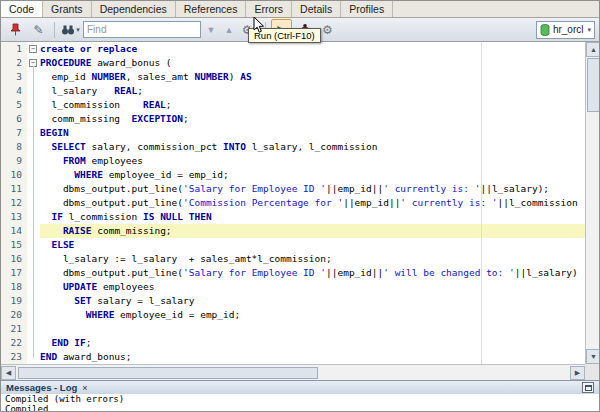 This screenshot has width=600, height=412. What do you see at coordinates (293, 231) in the screenshot?
I see `code-line: 14 RAISE comm_missing;` at bounding box center [293, 231].